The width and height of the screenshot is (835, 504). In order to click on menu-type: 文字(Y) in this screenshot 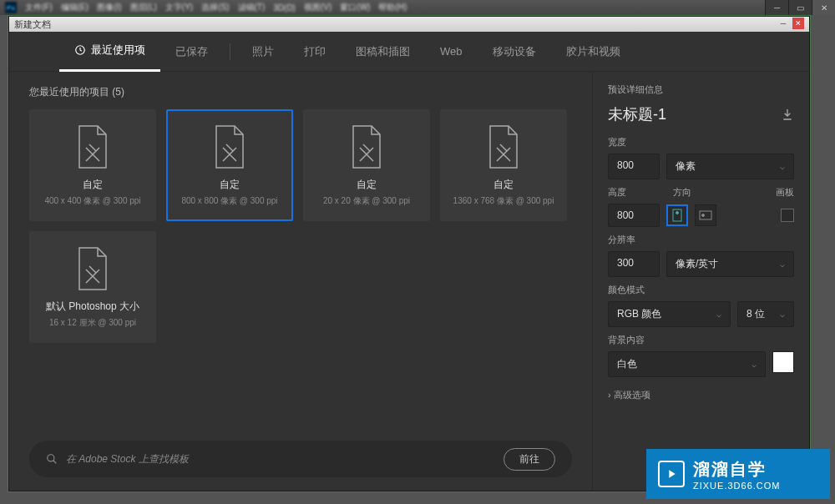, I will do `click(179, 8)`.